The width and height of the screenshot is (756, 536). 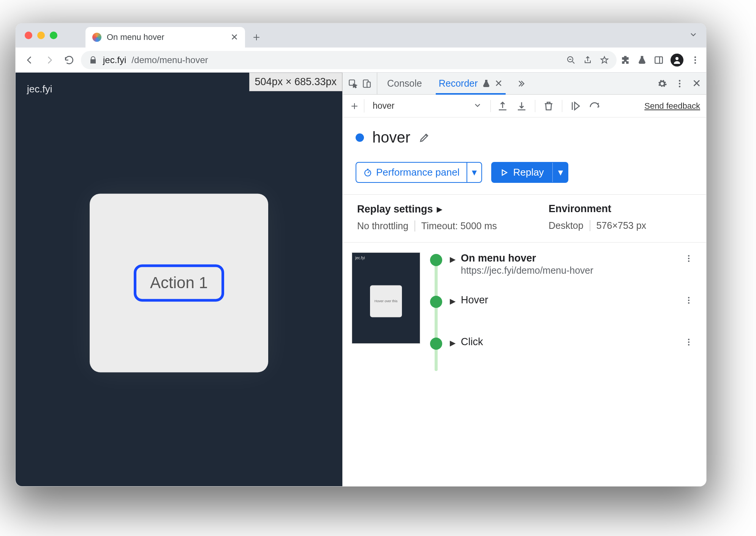 I want to click on new-tab-button: ＋, so click(x=256, y=37).